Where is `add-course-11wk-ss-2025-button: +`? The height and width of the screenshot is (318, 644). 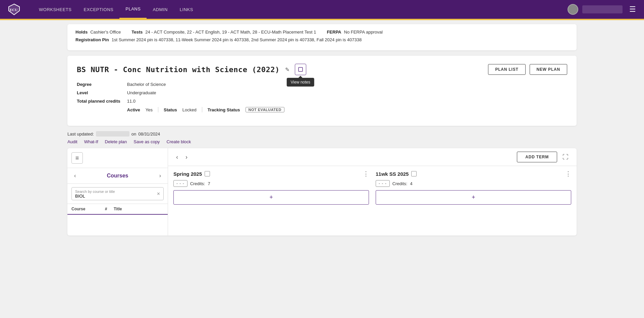
add-course-11wk-ss-2025-button: + is located at coordinates (474, 197).